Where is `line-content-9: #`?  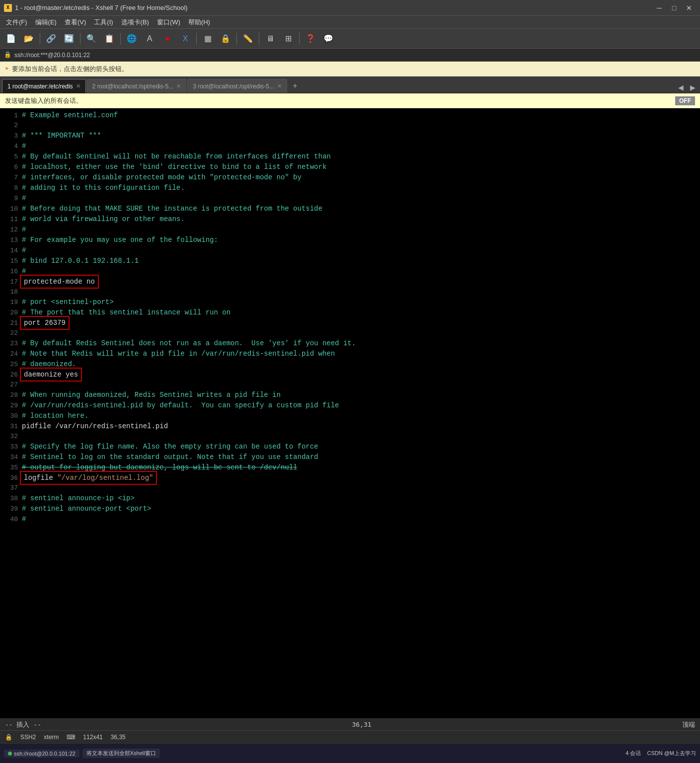
line-content-9: # is located at coordinates (24, 198).